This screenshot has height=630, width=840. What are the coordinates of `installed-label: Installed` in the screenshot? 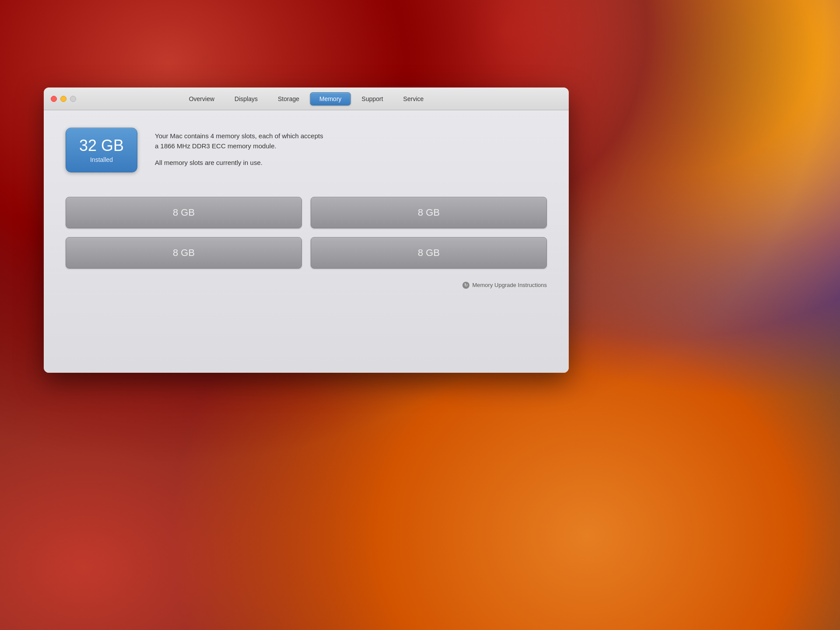 It's located at (102, 160).